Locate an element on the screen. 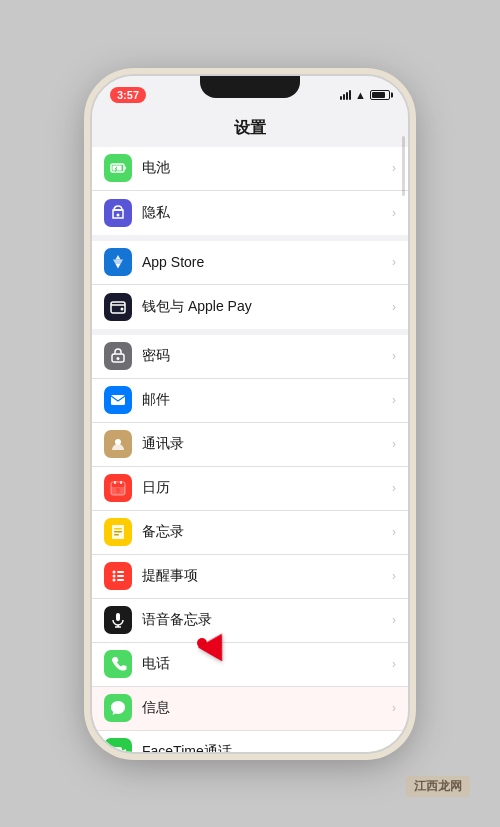 The width and height of the screenshot is (500, 827). section-2: App Store› 钱包与 Apple Pay› is located at coordinates (250, 285).